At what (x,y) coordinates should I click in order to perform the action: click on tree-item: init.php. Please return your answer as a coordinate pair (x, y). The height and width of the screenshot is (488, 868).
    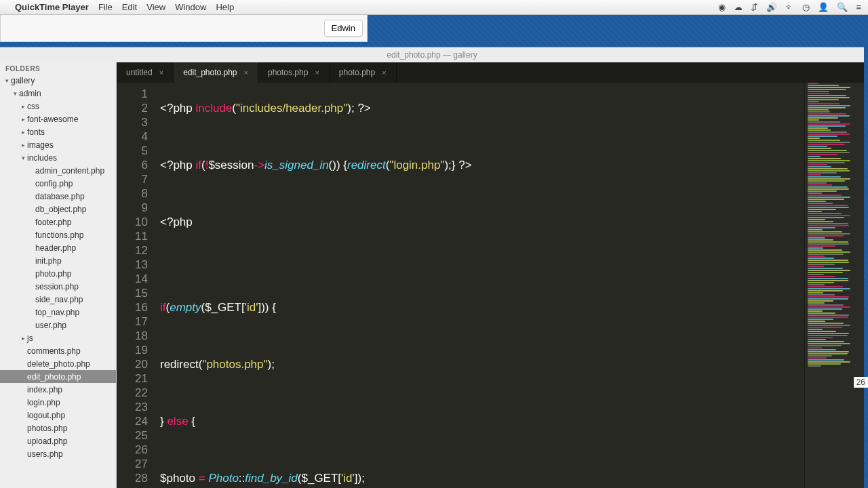
    Looking at the image, I should click on (58, 260).